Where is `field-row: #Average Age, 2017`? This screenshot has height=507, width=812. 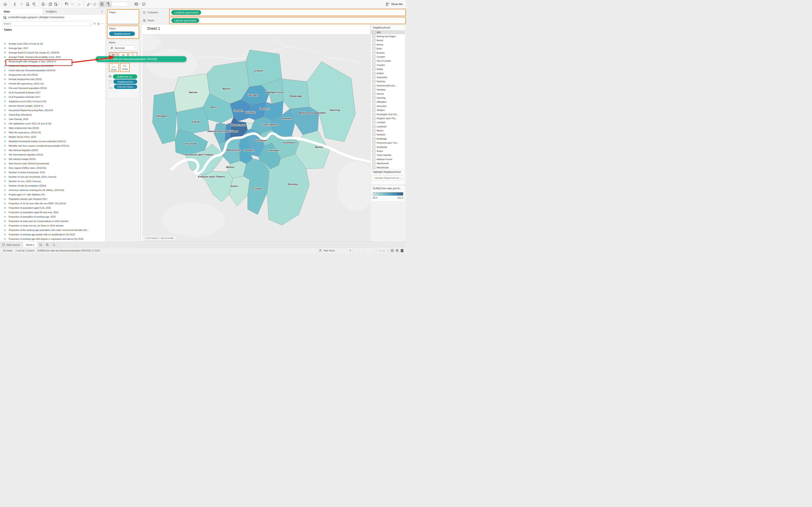 field-row: #Average Age, 2017 is located at coordinates (53, 48).